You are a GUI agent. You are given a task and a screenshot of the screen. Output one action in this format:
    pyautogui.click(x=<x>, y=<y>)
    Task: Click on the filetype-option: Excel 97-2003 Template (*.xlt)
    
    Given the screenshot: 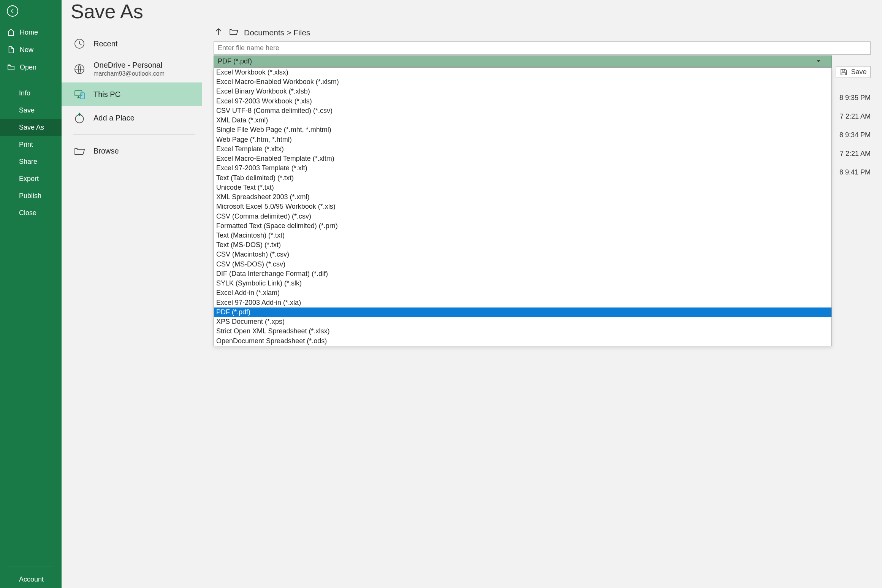 What is the action you would take?
    pyautogui.click(x=523, y=168)
    